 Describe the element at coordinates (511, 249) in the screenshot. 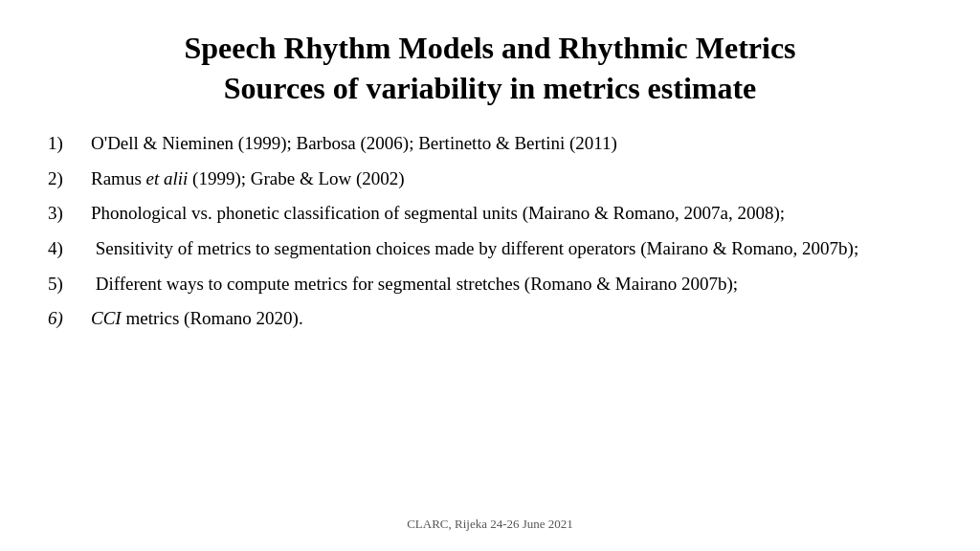

I see `list-content-4: Sensitivity of metrics to segmentation c…` at that location.